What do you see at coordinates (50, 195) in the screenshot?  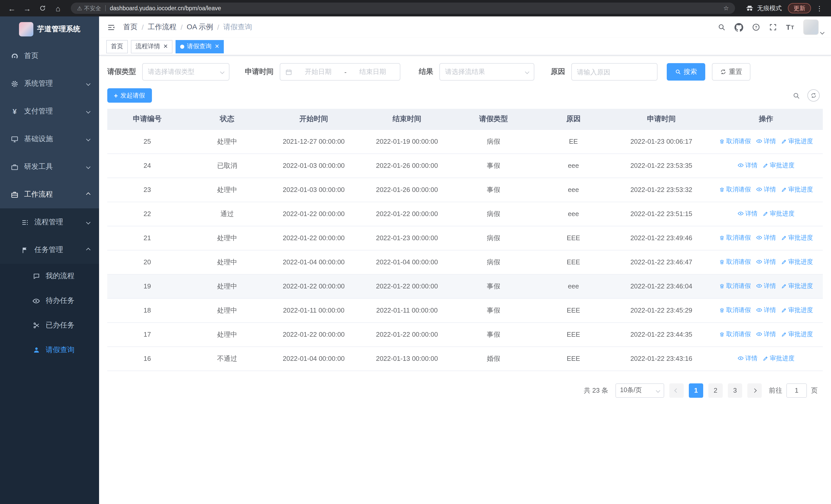 I see `sidebar-item-workflow: 工作流程` at bounding box center [50, 195].